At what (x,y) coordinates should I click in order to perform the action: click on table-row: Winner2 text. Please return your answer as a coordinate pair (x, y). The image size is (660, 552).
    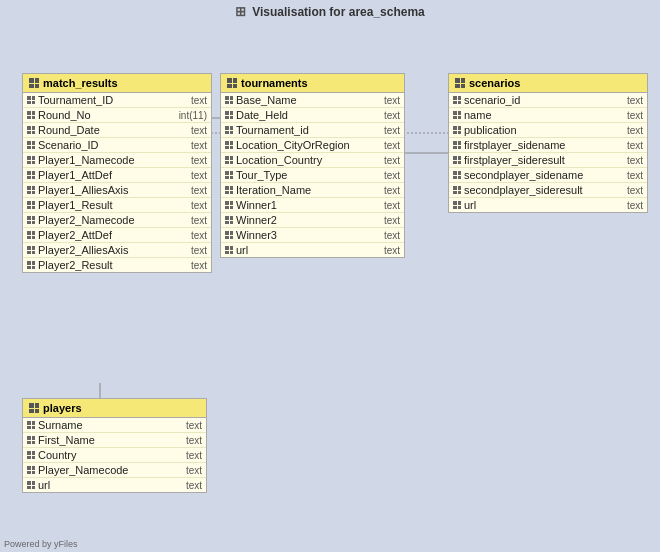
    Looking at the image, I should click on (312, 220).